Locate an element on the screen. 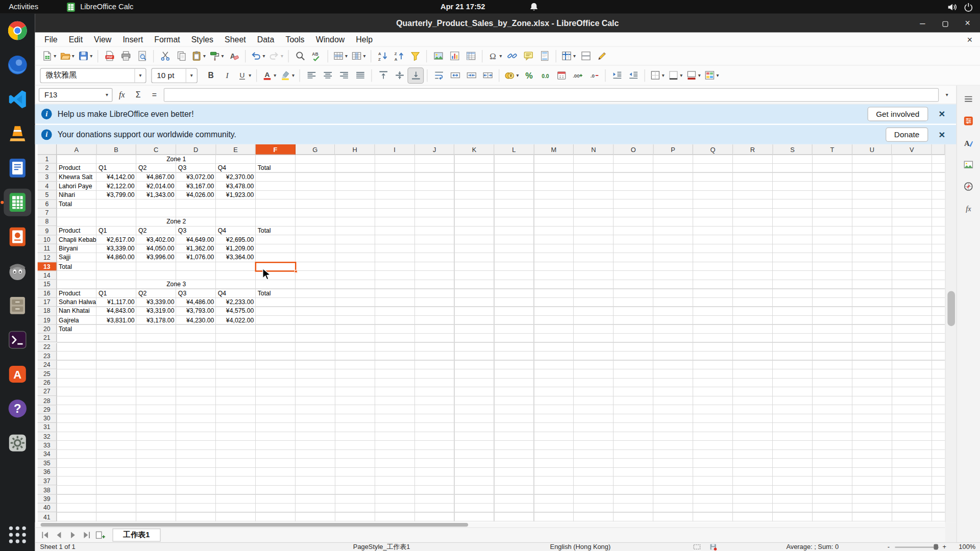  row-button: ▾ is located at coordinates (340, 56).